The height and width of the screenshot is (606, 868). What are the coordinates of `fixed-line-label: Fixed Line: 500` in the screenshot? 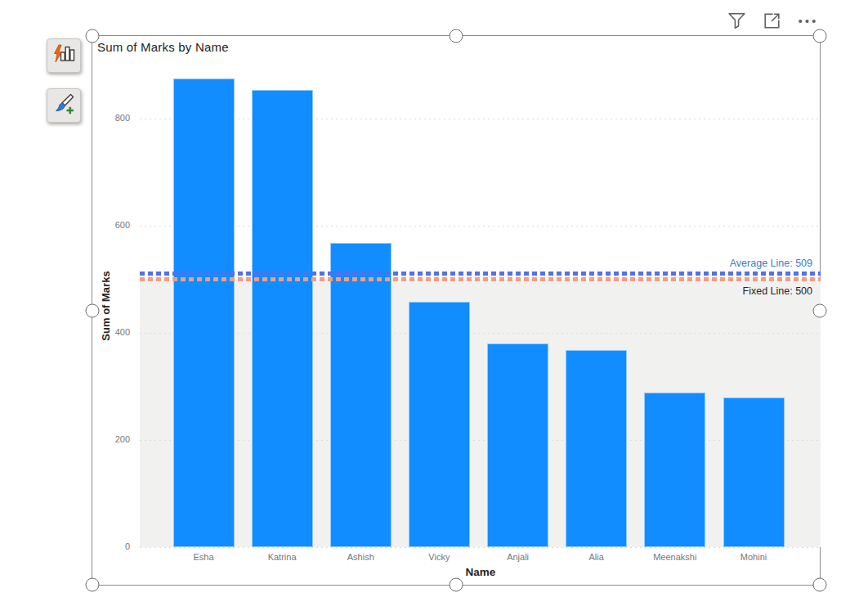 It's located at (778, 291).